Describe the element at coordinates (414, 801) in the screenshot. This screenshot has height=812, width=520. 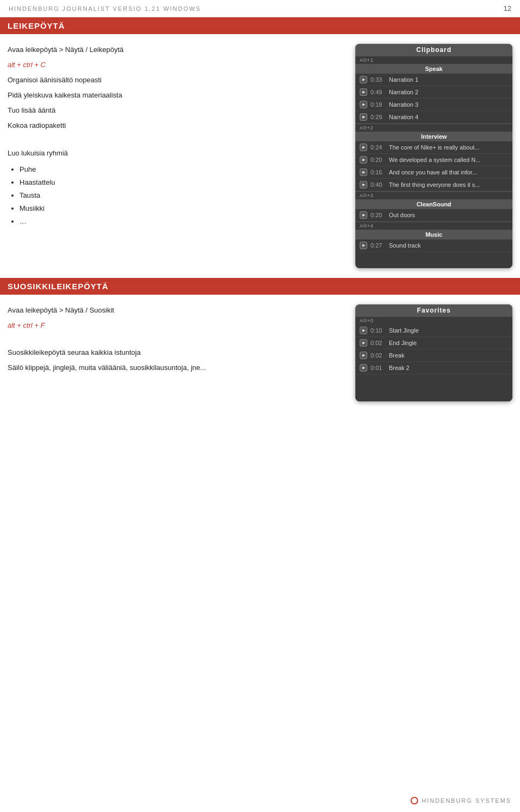
I see `footer-circle-icon` at that location.